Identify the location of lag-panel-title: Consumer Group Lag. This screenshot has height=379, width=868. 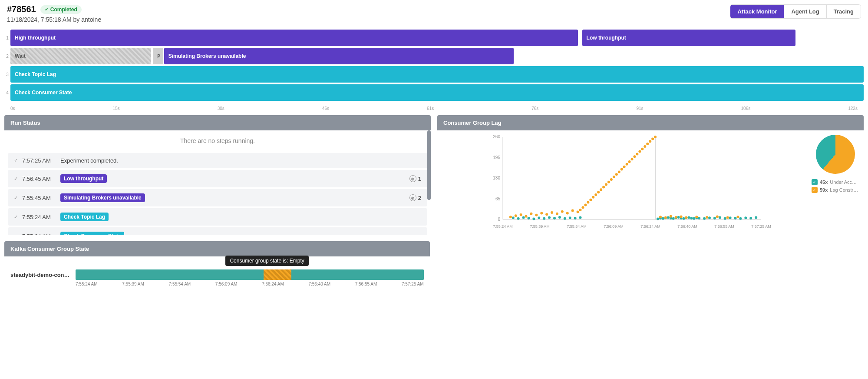
(650, 123).